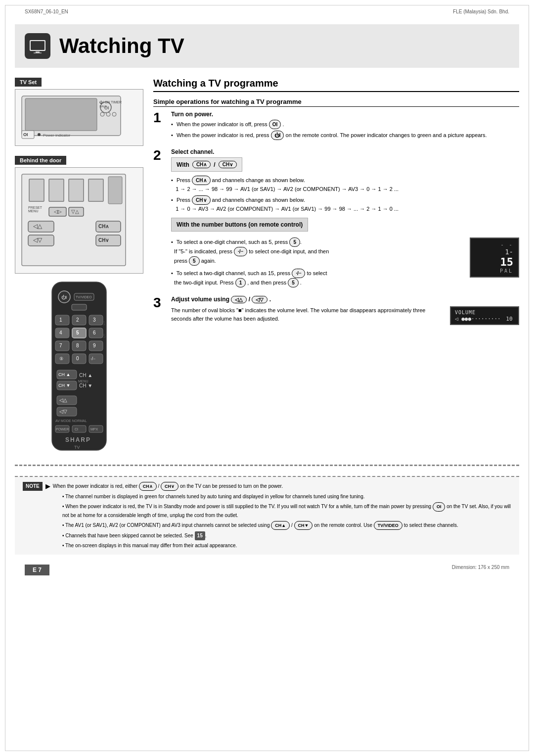 The width and height of the screenshot is (534, 756). Describe the element at coordinates (287, 546) in the screenshot. I see `note-item-6: • The on-screen displays in this manual …` at that location.